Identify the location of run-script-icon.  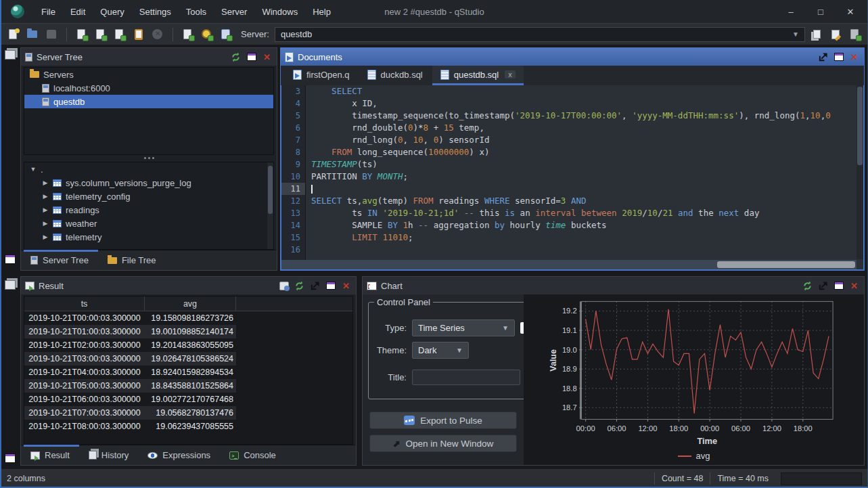
(226, 35).